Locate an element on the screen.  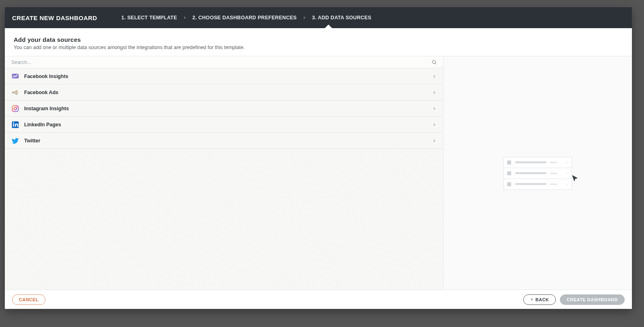
back-button: BACK is located at coordinates (539, 300).